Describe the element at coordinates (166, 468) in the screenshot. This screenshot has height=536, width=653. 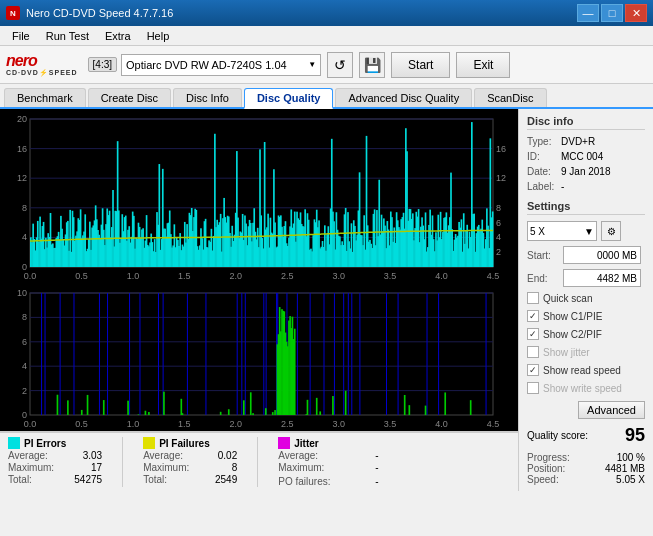
I see `pif-max-label: Maximum:` at that location.